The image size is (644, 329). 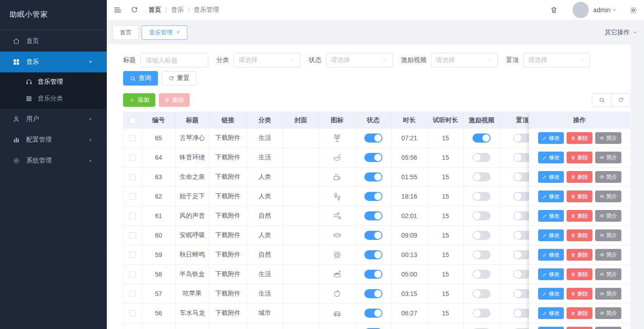 What do you see at coordinates (554, 10) in the screenshot?
I see `trash-icon` at bounding box center [554, 10].